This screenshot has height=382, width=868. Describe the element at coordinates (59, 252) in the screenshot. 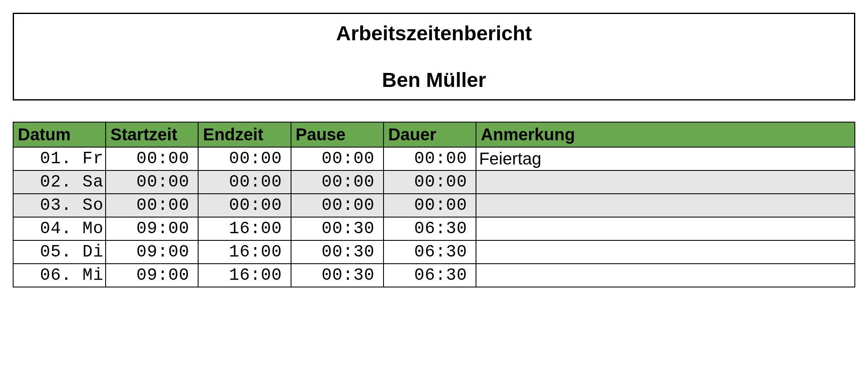

I see `cell-datum: 05. Di` at that location.